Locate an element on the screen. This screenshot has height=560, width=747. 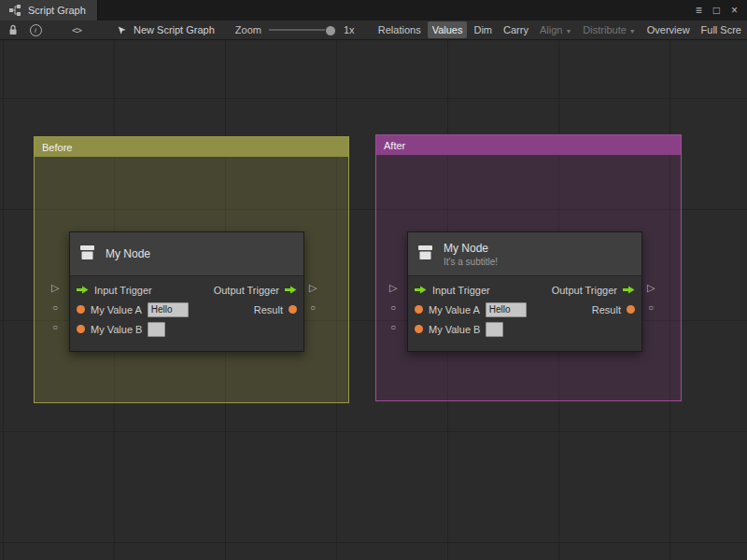
carry-button: Carry is located at coordinates (515, 30).